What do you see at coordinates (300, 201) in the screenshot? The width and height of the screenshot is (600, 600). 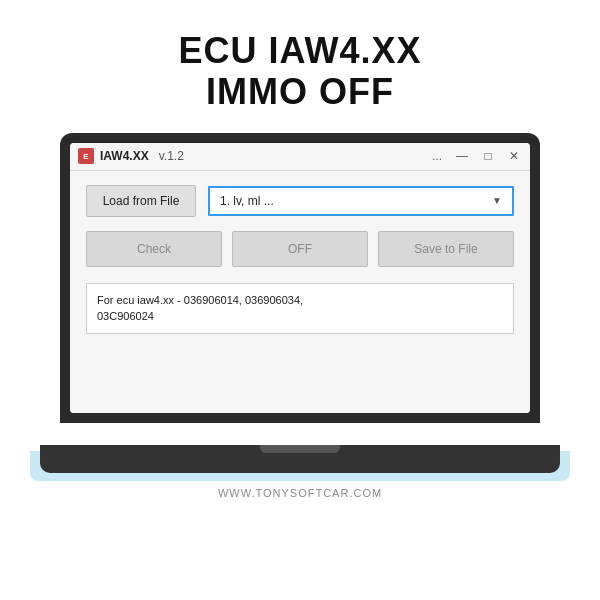 I see `top-row: Load from File 1. lv, ml ... ▼` at bounding box center [300, 201].